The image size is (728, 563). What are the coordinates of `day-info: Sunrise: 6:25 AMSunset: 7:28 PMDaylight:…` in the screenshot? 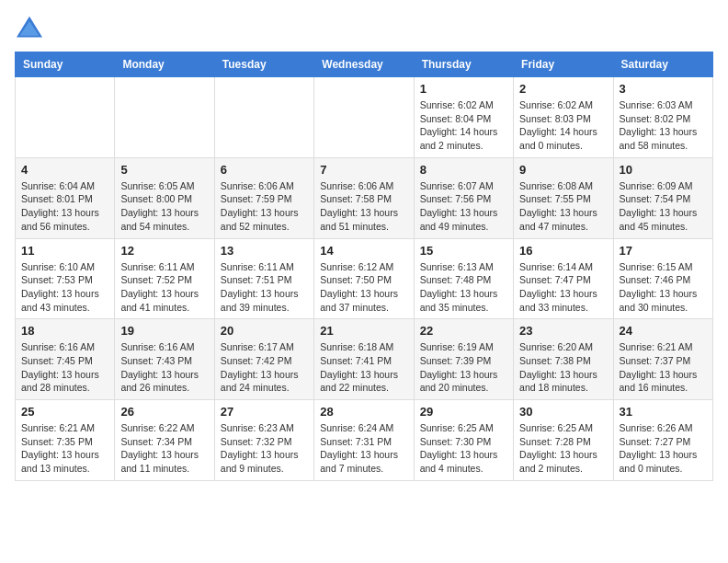 It's located at (563, 449).